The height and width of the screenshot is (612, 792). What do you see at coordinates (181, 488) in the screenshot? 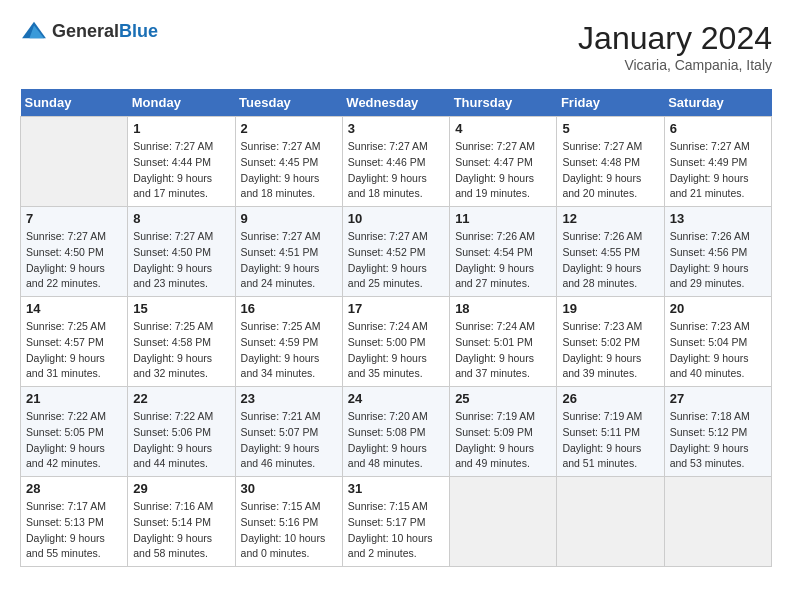
I see `day-number: 29` at bounding box center [181, 488].